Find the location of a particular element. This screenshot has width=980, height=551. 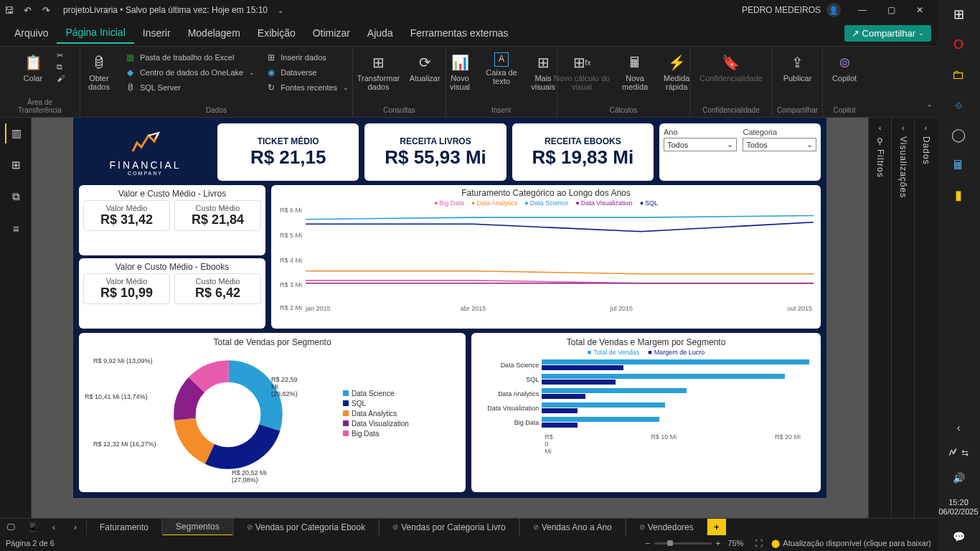

dados-pane: ‹ Dados is located at coordinates (925, 318).